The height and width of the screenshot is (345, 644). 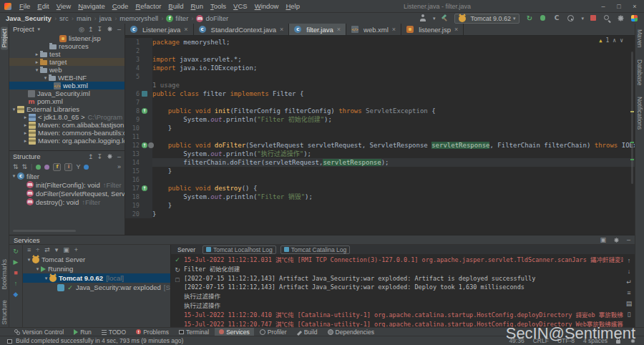 What do you see at coordinates (133, 214) in the screenshot?
I see `line-number: 20` at bounding box center [133, 214].